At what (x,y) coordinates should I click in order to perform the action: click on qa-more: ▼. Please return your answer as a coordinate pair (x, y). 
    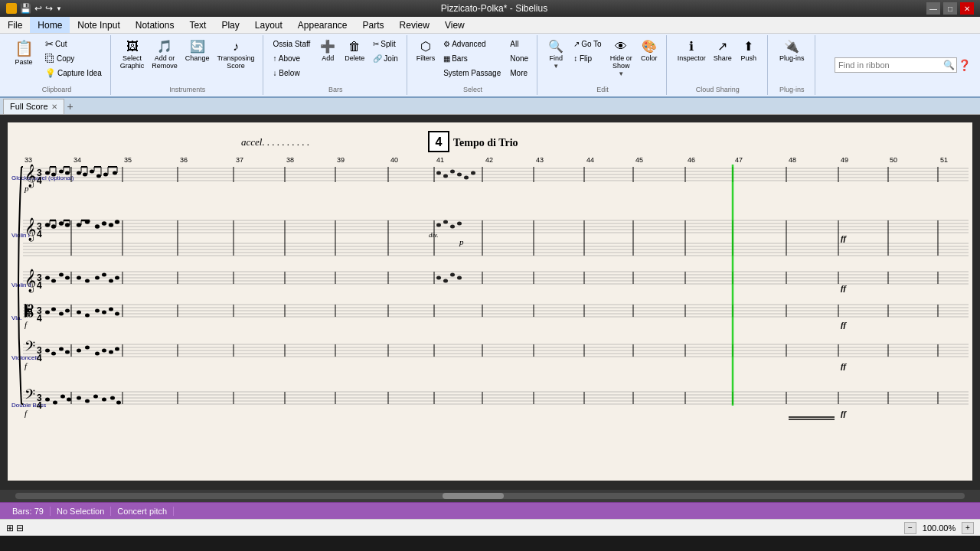
    Looking at the image, I should click on (59, 9).